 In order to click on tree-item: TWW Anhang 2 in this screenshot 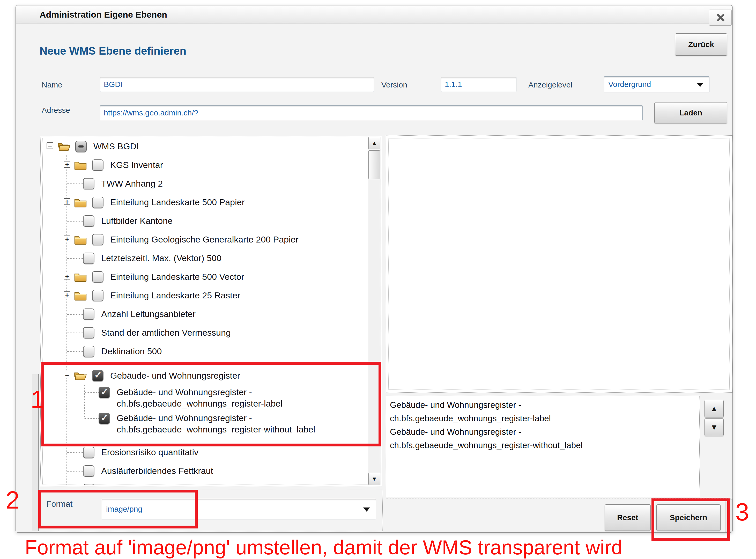, I will do `click(204, 183)`.